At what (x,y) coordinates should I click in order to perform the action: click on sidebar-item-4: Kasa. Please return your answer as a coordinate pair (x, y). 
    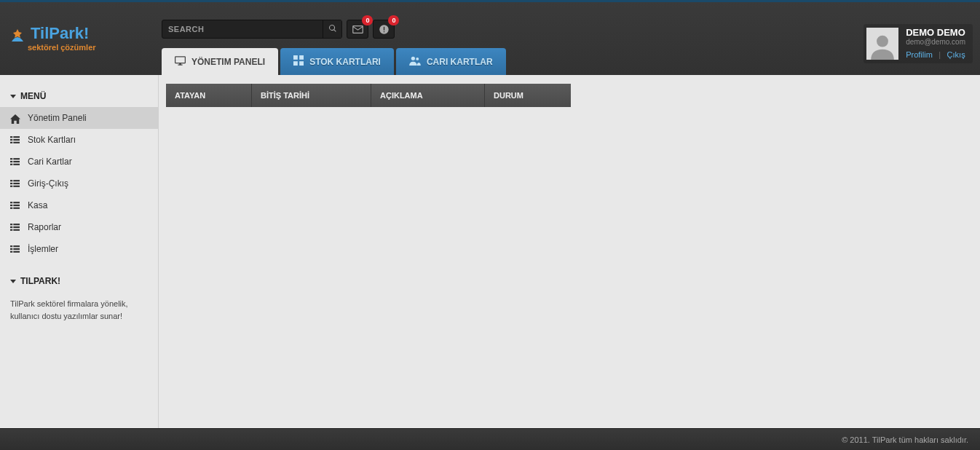
    Looking at the image, I should click on (79, 205).